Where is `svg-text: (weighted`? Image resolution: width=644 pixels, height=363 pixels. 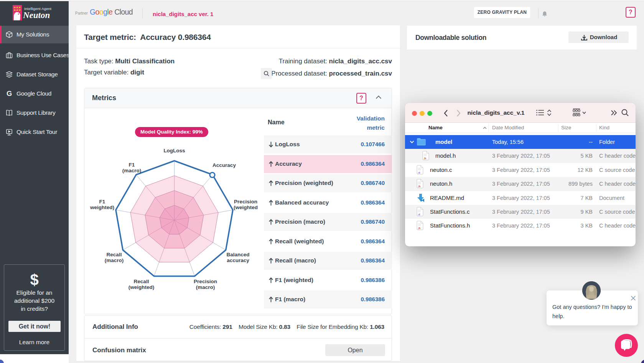
svg-text: (weighted is located at coordinates (245, 207).